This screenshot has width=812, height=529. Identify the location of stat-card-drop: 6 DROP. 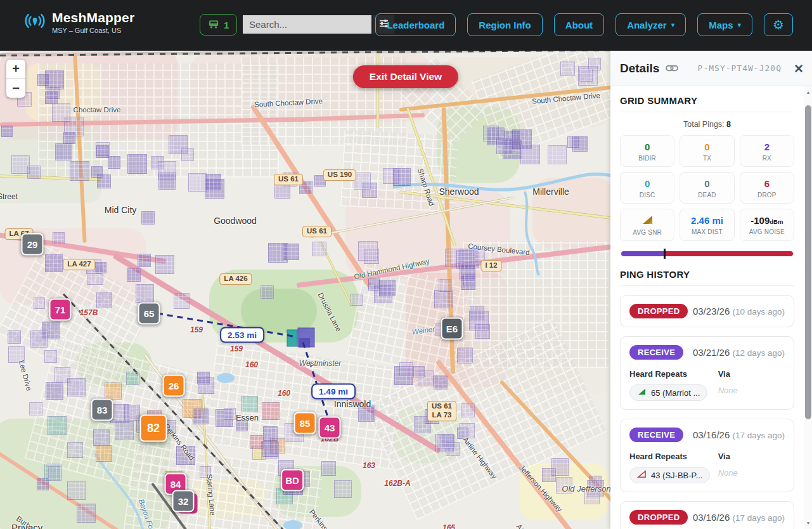
(767, 188).